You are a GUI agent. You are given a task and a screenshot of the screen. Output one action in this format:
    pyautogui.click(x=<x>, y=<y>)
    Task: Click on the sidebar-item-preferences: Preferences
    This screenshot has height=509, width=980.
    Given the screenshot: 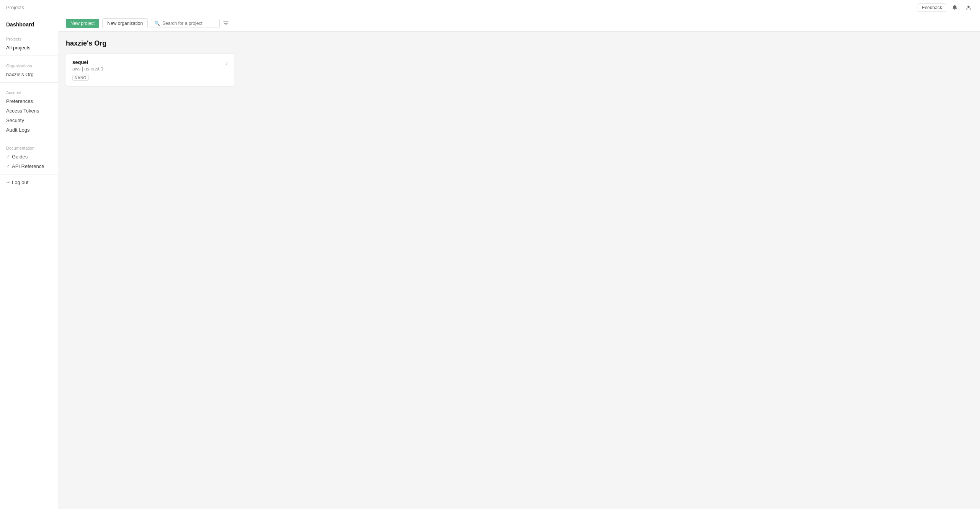 What is the action you would take?
    pyautogui.click(x=29, y=101)
    